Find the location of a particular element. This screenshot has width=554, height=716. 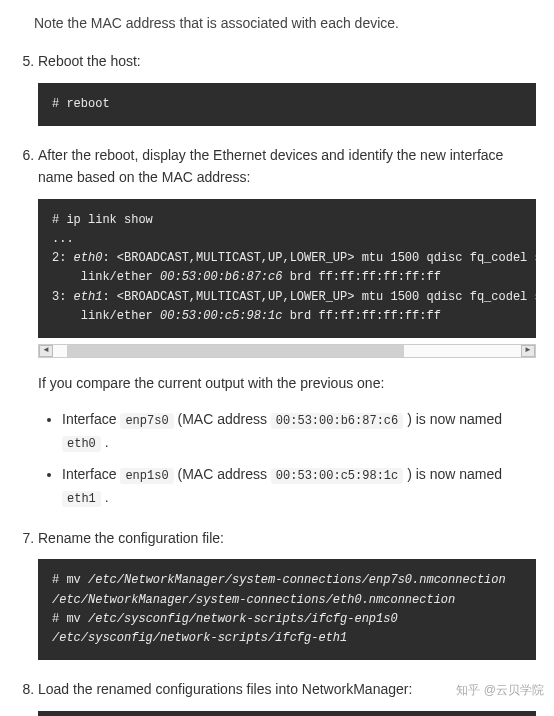

code-line: 3: eth1: <BROADCAST,MULTICAST,UP,LOWER_U… is located at coordinates (287, 298).